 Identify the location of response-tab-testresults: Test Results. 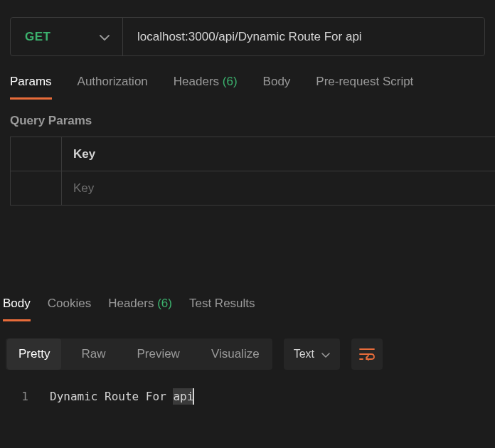
(222, 308).